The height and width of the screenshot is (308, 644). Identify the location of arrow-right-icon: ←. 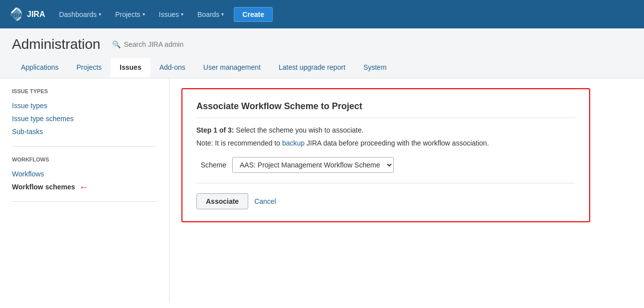
(84, 187).